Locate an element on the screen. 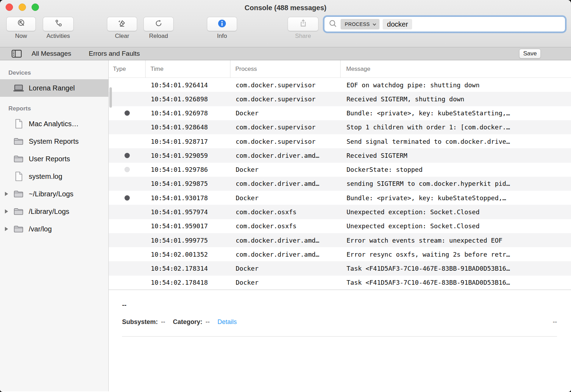  sidebar-item-library-logs: ~/Library/Logs is located at coordinates (54, 194).